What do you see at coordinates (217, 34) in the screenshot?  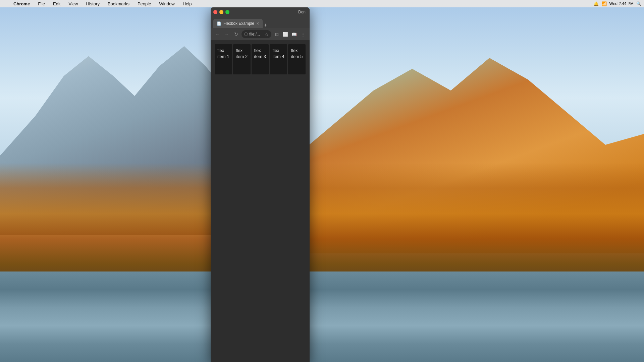 I see `back-button: ←` at bounding box center [217, 34].